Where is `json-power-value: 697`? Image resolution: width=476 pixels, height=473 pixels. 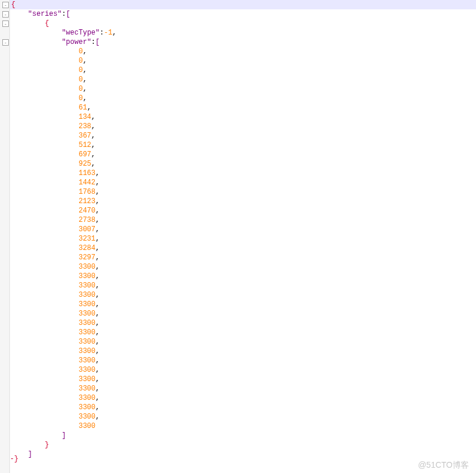
json-power-value: 697 is located at coordinates (85, 155).